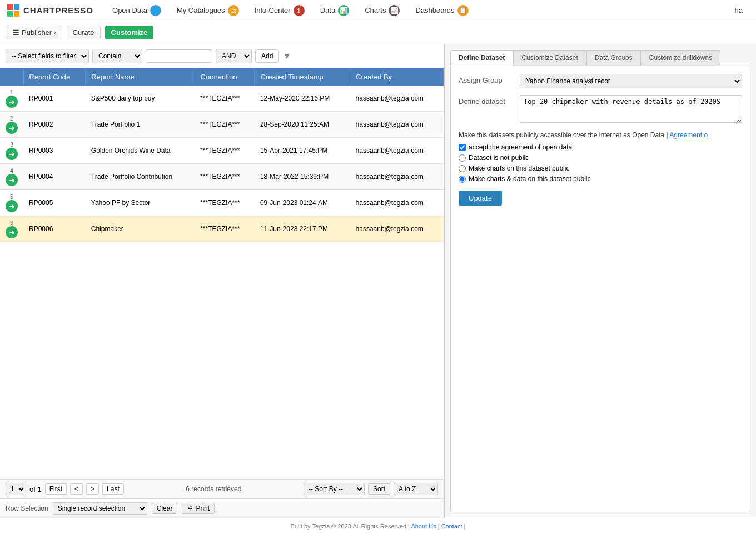  Describe the element at coordinates (463, 11) in the screenshot. I see `dashboards-icon: 📋` at that location.